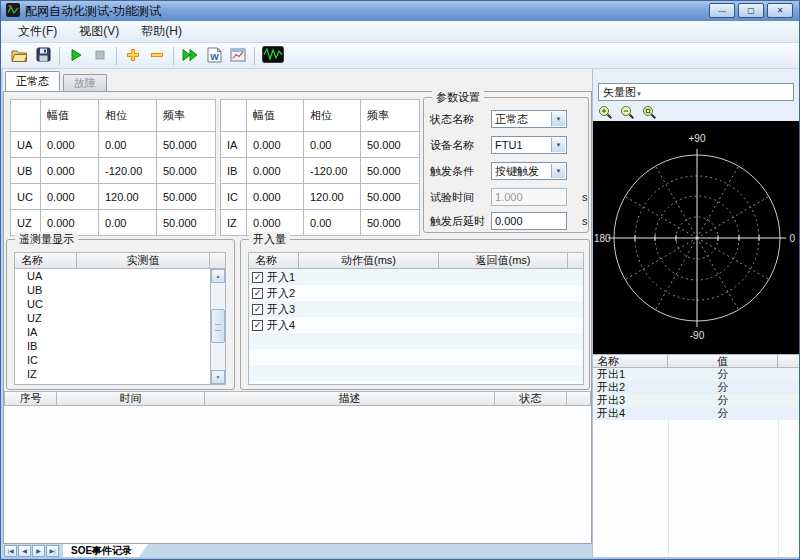  Describe the element at coordinates (780, 10) in the screenshot. I see `close-button: ✕` at that location.